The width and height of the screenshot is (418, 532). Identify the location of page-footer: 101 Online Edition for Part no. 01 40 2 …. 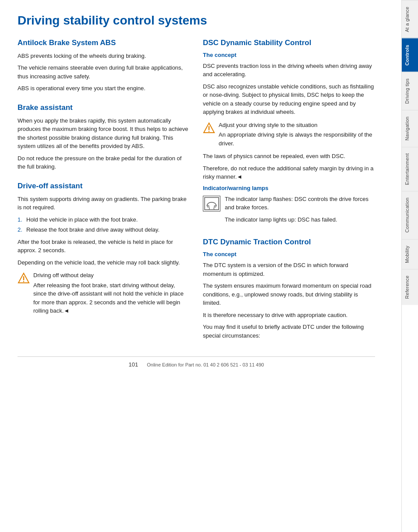
(196, 362).